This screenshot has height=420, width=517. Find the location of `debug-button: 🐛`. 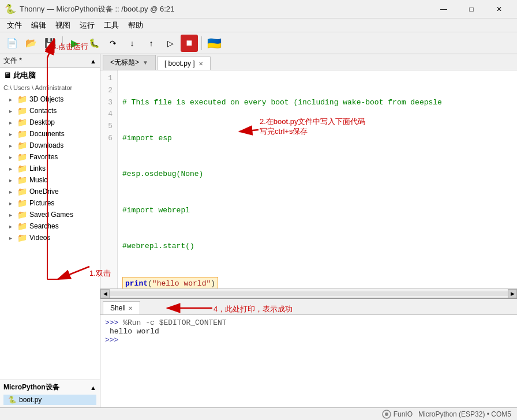

debug-button: 🐛 is located at coordinates (94, 43).